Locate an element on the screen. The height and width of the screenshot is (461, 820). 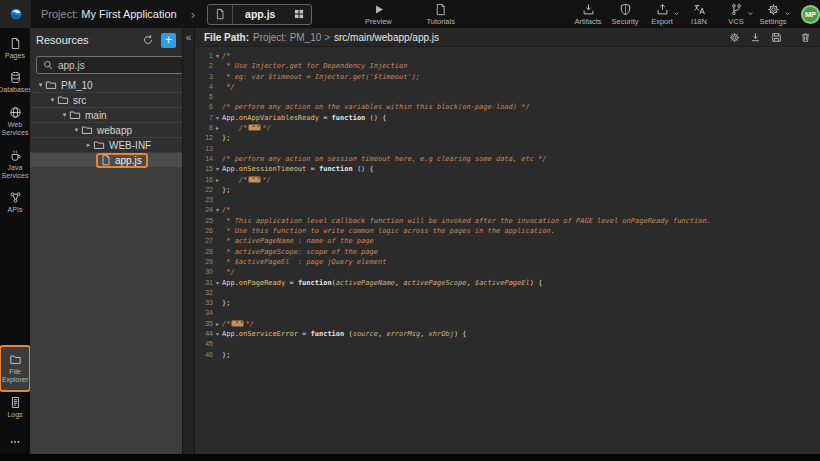
annotation-highlight-box: app.js is located at coordinates (122, 160).